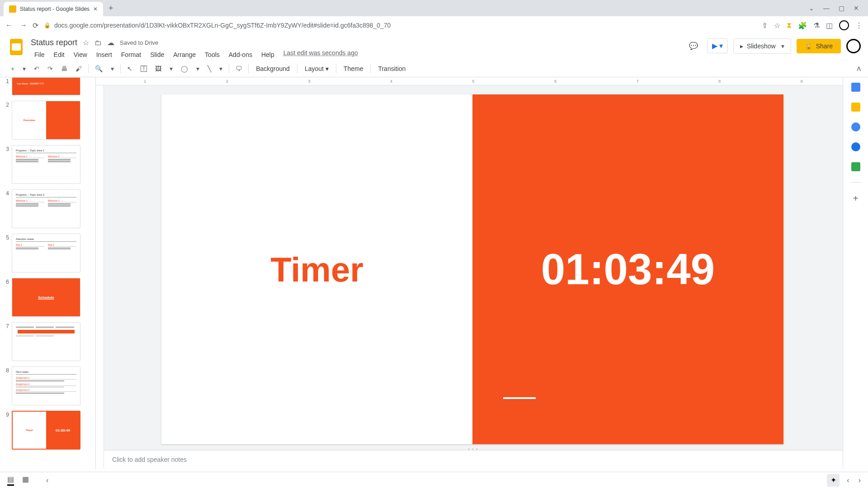  Describe the element at coordinates (46, 386) in the screenshot. I see `thumbnail-8: Next stepsAssignment 1Assignment 2Assign…` at that location.